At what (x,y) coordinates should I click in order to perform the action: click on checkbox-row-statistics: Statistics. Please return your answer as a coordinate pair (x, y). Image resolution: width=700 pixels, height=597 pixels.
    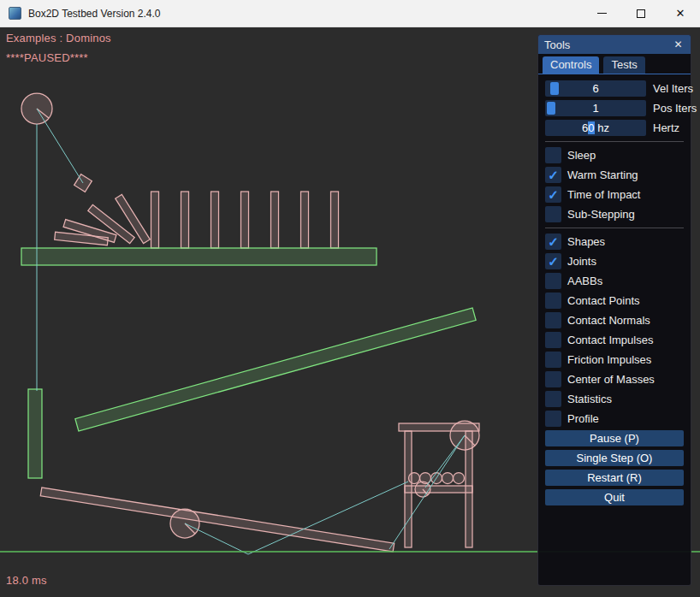
    Looking at the image, I should click on (614, 399).